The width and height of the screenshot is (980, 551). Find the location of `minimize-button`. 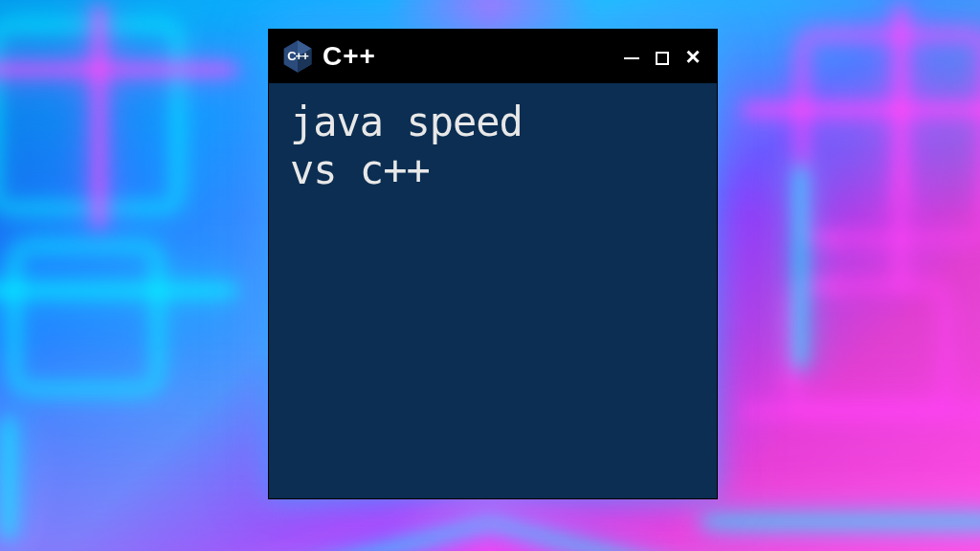

minimize-button is located at coordinates (632, 56).